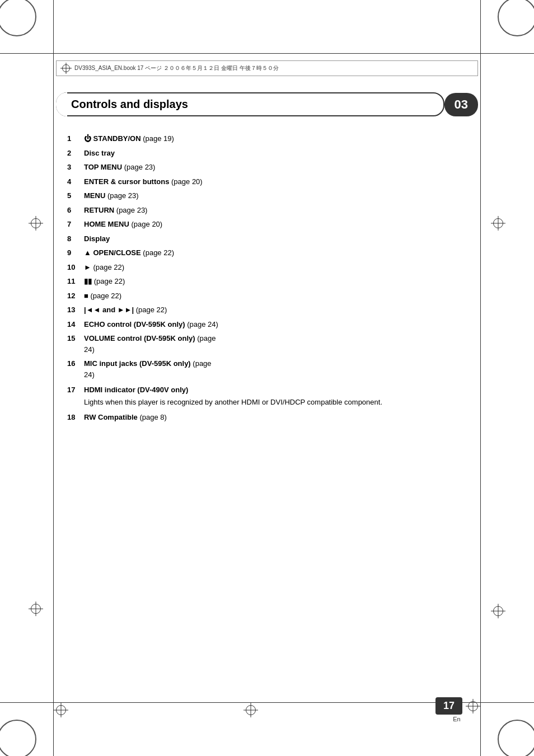  Describe the element at coordinates (273, 182) in the screenshot. I see `list-item: 4 ENTER & cursor buttons (page 20)` at that location.